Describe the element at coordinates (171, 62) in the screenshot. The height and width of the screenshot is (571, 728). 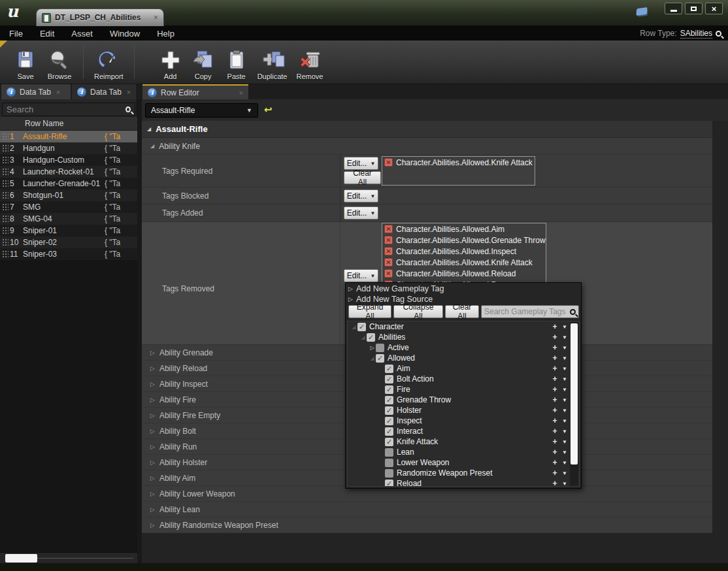
I see `add-button: Add` at that location.